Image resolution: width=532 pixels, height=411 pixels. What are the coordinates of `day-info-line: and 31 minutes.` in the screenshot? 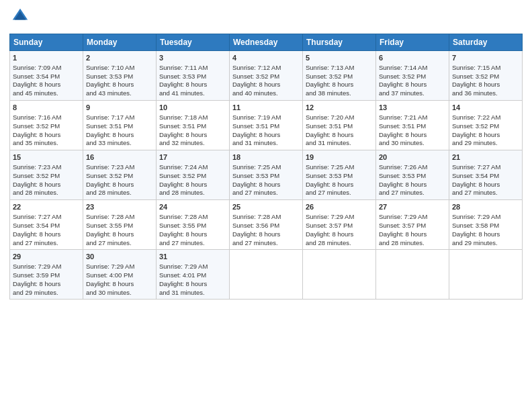 It's located at (339, 144).